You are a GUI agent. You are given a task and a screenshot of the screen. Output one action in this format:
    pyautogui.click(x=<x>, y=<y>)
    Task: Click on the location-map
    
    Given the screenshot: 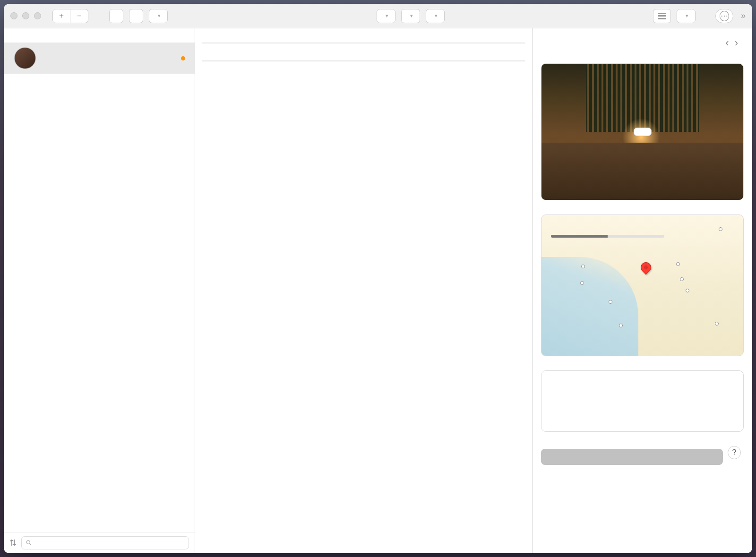 What is the action you would take?
    pyautogui.click(x=643, y=285)
    